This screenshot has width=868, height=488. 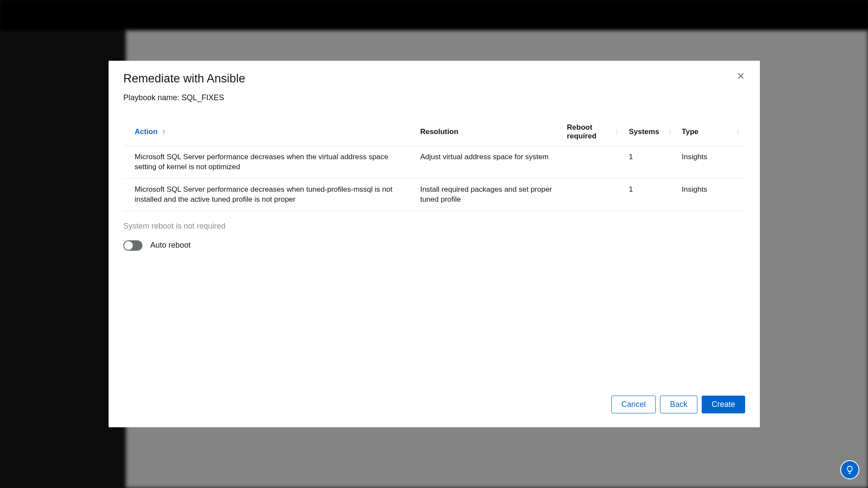 I want to click on close-icon: ✕, so click(x=741, y=76).